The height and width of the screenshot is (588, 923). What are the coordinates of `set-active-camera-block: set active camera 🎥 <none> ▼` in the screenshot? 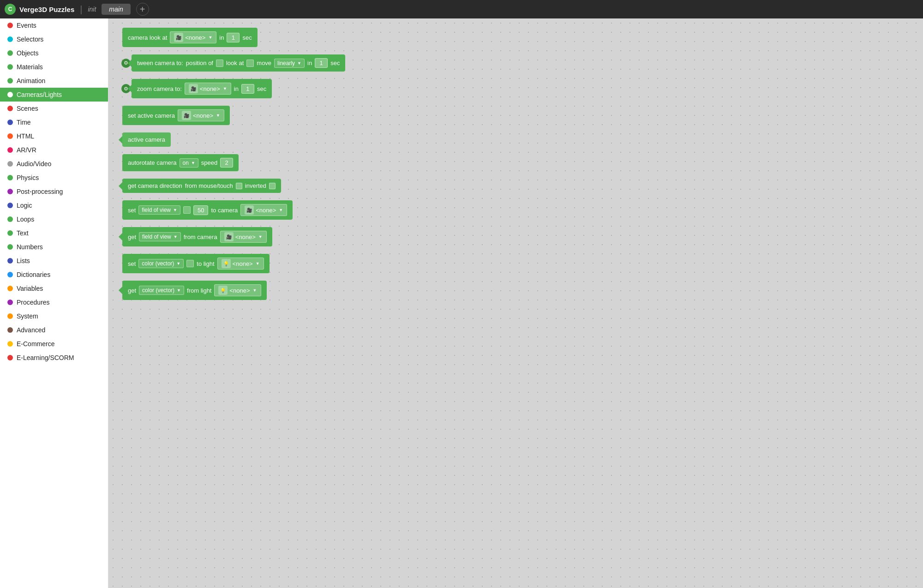 It's located at (176, 115).